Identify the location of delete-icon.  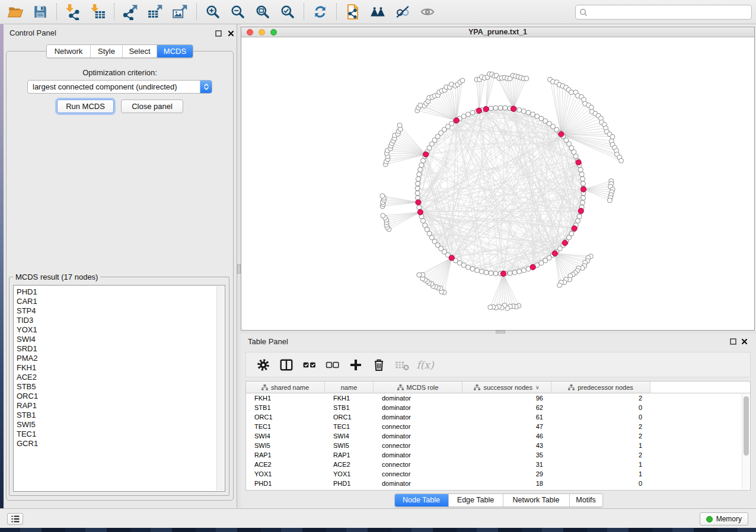
(379, 365).